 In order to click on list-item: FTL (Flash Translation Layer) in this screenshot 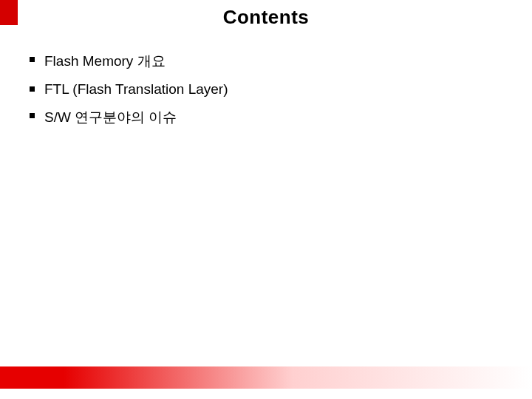, I will do `click(129, 89)`.